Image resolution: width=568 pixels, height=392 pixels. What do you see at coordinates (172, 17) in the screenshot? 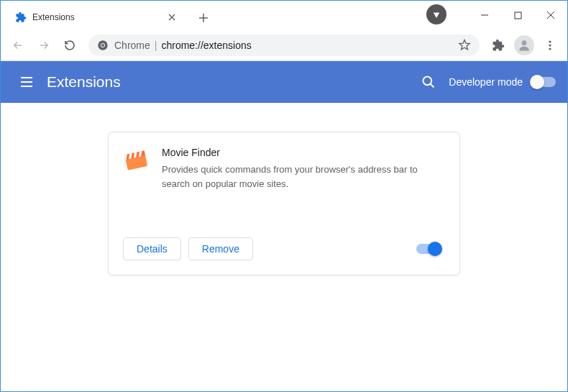
I see `tab-close-button` at bounding box center [172, 17].